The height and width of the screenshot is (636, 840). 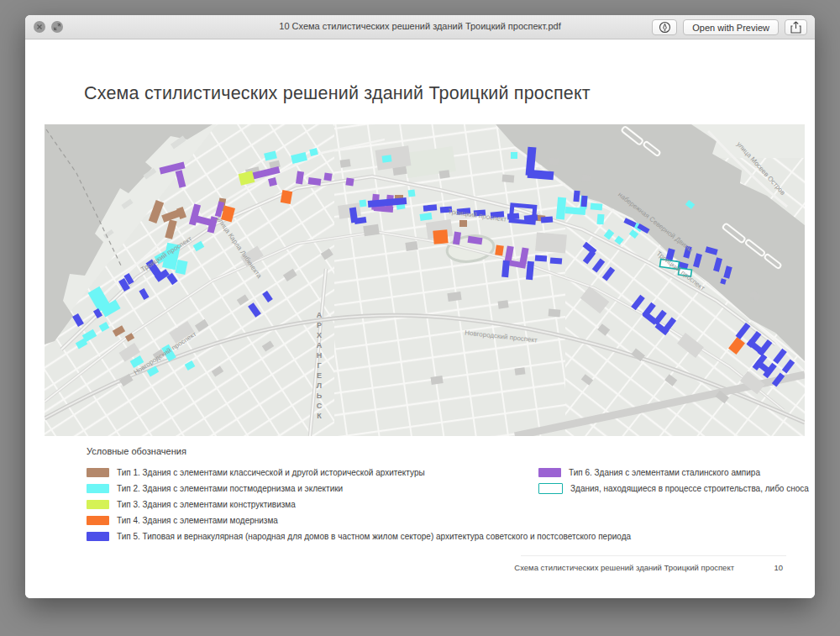 What do you see at coordinates (665, 27) in the screenshot?
I see `markup-icon` at bounding box center [665, 27].